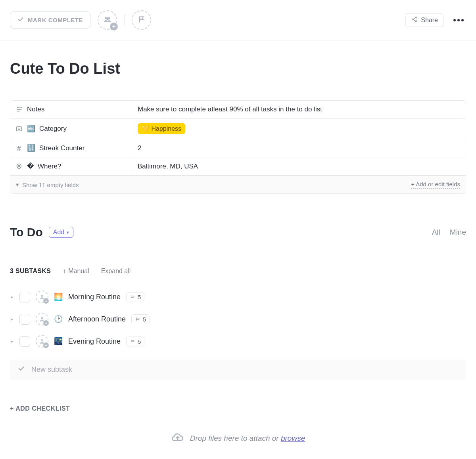  What do you see at coordinates (238, 20) in the screenshot?
I see `toolbar: MARK COMPLETE + Share` at bounding box center [238, 20].